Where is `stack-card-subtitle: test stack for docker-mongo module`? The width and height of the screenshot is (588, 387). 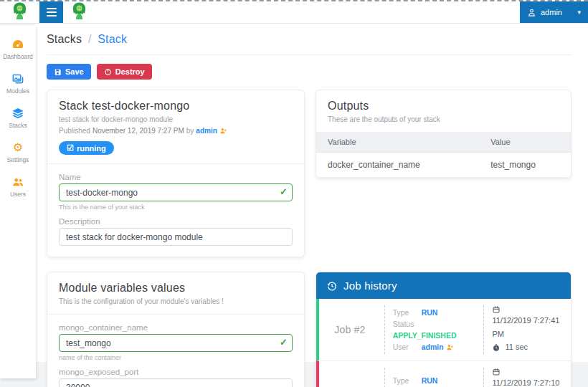
stack-card-subtitle: test stack for docker-mongo module is located at coordinates (176, 119).